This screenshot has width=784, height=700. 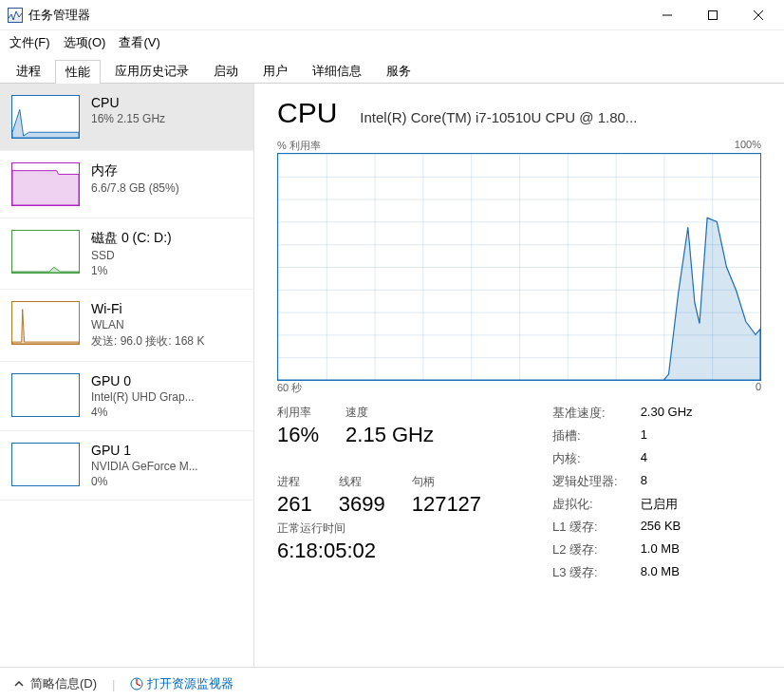 What do you see at coordinates (389, 435) in the screenshot?
I see `stat-value-speed: 2.15 GHz` at bounding box center [389, 435].